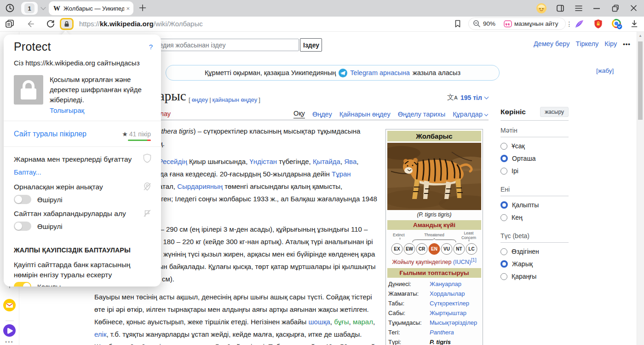  I want to click on profile-avatar, so click(541, 8).